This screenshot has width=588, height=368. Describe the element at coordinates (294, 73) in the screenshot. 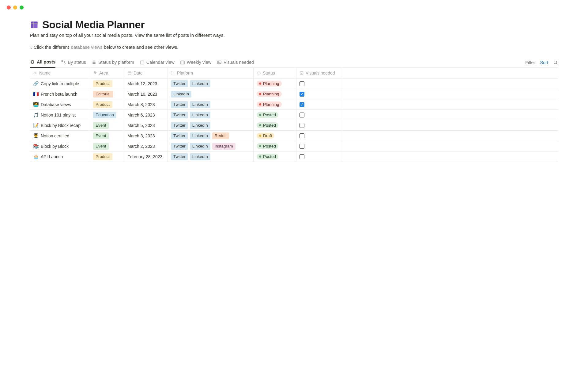

I see `table-header: Aa Name Area Date Platform Status Vis` at that location.